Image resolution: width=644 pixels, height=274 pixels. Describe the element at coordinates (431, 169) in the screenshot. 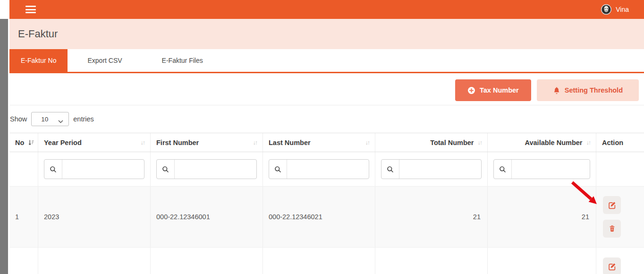

I see `filter-cell-total-number` at that location.